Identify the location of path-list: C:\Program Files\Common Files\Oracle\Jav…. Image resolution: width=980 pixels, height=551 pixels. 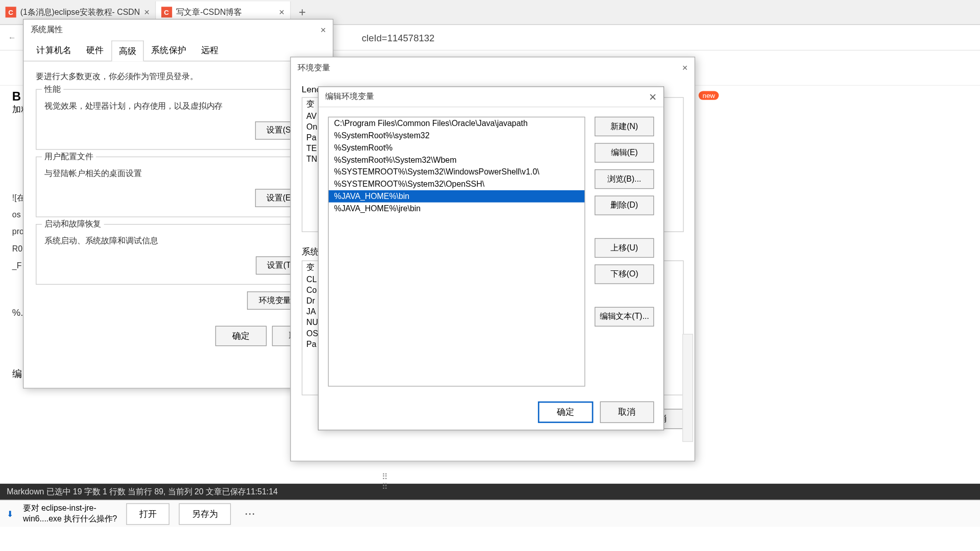
(457, 252).